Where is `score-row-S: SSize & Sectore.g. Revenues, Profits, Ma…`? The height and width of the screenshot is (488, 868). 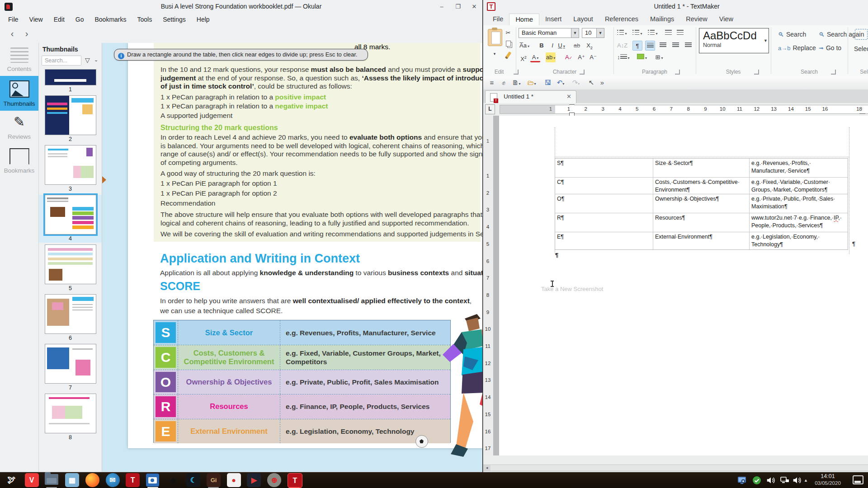
score-row-S: SSize & Sectore.g. Revenues, Profits, Ma… is located at coordinates (302, 333).